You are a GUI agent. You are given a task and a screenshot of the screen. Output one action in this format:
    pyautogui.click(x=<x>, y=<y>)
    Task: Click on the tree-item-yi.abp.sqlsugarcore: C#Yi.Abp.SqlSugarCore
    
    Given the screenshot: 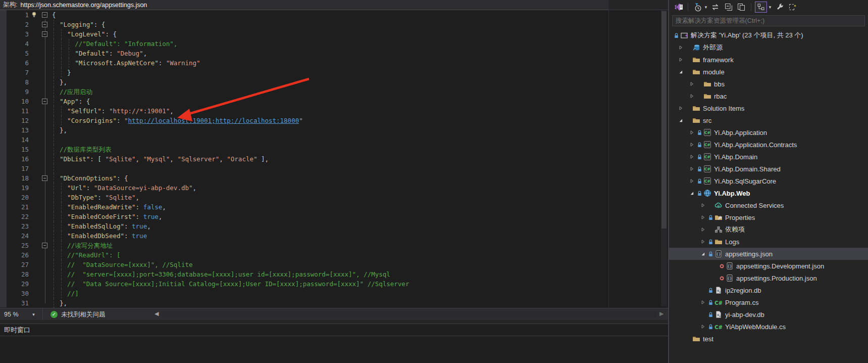 What is the action you would take?
    pyautogui.click(x=769, y=181)
    